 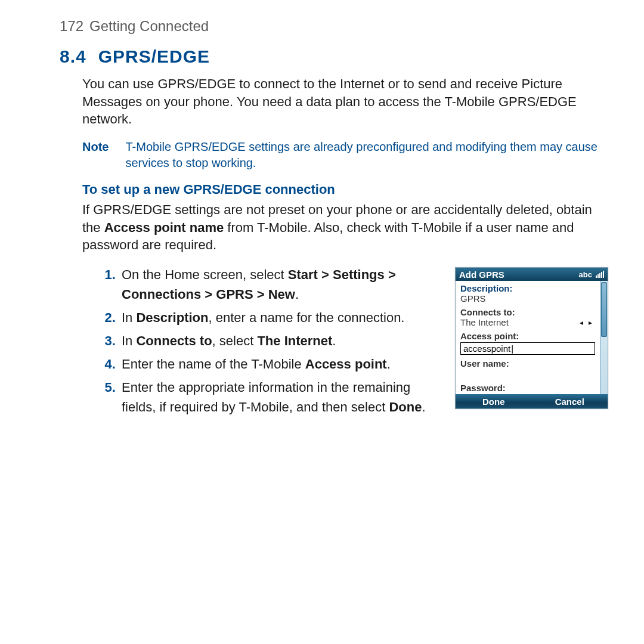 What do you see at coordinates (73, 56) in the screenshot?
I see `section-number: 8.4` at bounding box center [73, 56].